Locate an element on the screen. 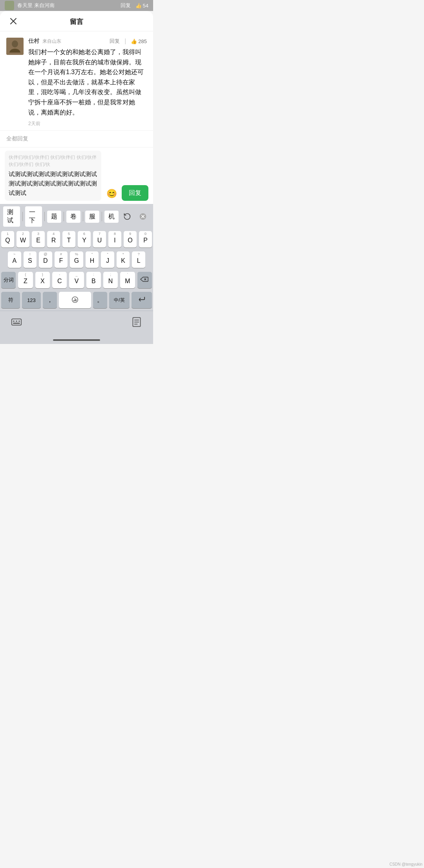 The width and height of the screenshot is (424, 868). keyboard-toggle-icon is located at coordinates (16, 322).